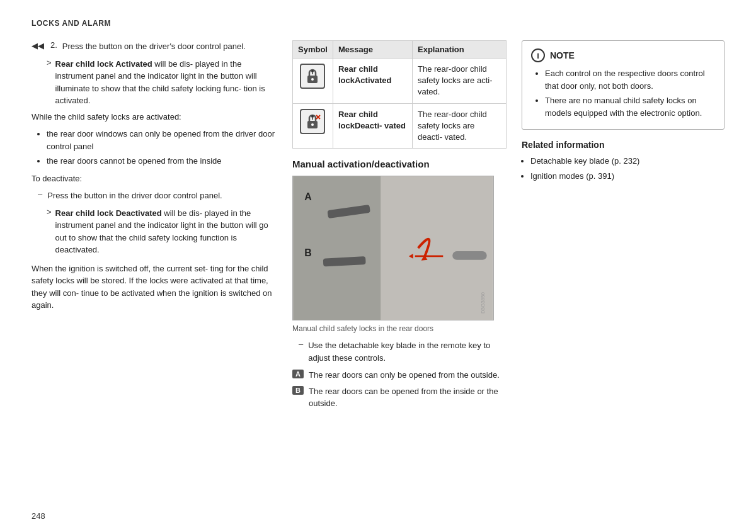 The image size is (756, 532). Describe the element at coordinates (365, 74) in the screenshot. I see `message-1-bold: Rear child lockActivated` at that location.